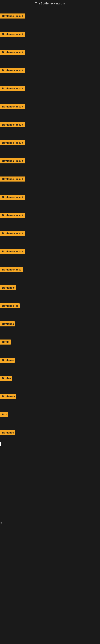 This screenshot has height=644, width=100. What do you see at coordinates (12, 16) in the screenshot?
I see `bottleneck-item-1: Bottleneck result` at bounding box center [12, 16].